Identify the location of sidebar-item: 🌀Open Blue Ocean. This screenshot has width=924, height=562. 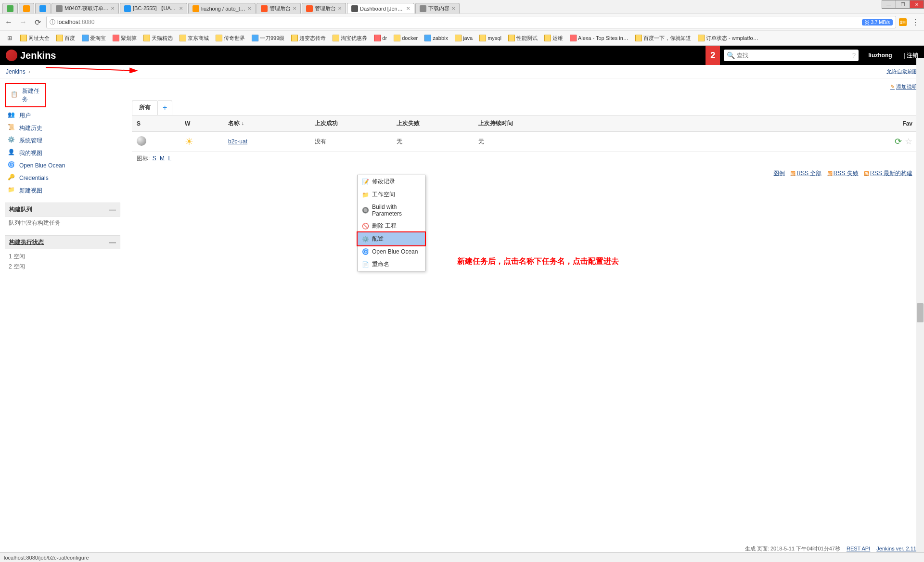
(63, 166).